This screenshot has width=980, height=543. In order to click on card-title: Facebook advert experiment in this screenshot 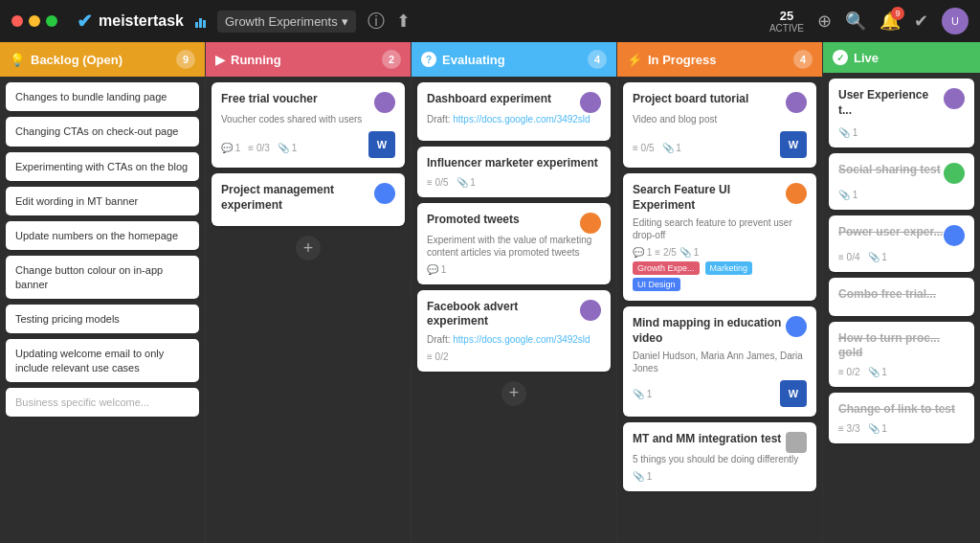, I will do `click(503, 314)`.